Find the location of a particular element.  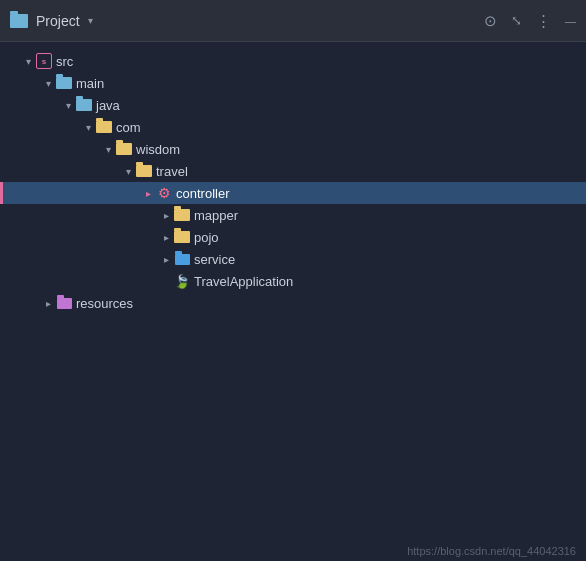

tree-item-com: com is located at coordinates (293, 127).